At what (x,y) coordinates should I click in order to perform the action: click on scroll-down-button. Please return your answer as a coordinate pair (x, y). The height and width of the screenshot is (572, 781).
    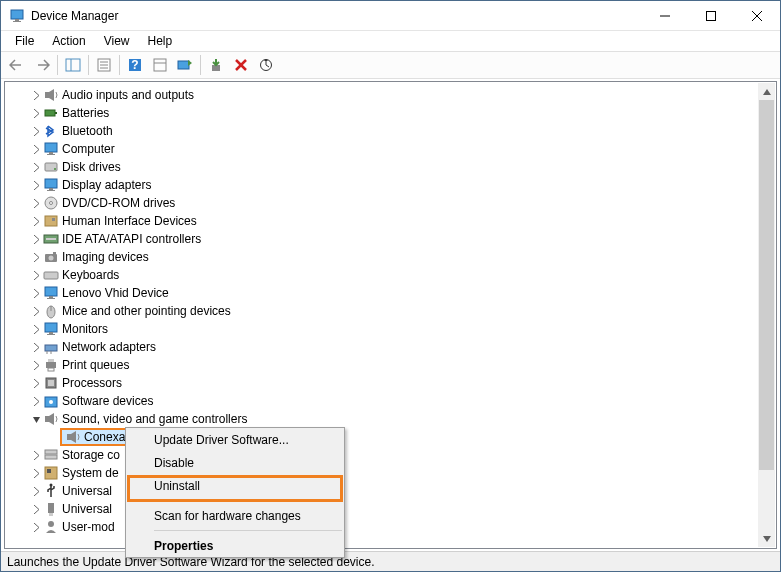
    Looking at the image, I should click on (766, 538).